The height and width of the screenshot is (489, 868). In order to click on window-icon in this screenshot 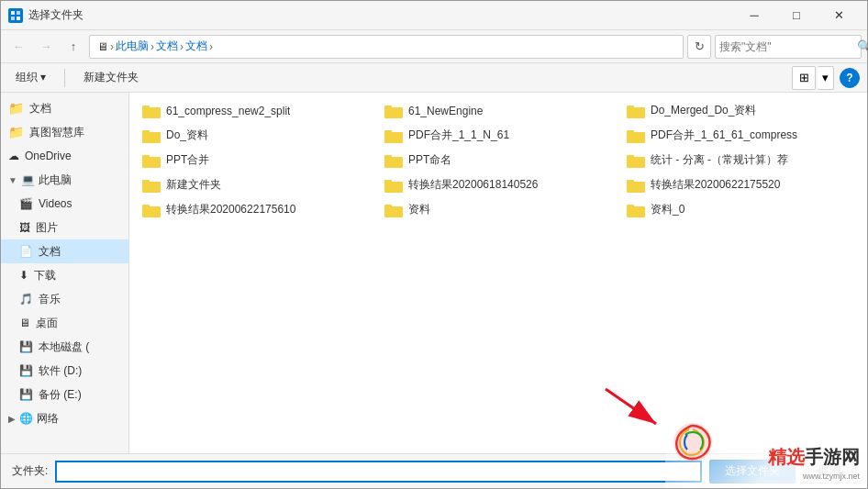, I will do `click(16, 16)`.